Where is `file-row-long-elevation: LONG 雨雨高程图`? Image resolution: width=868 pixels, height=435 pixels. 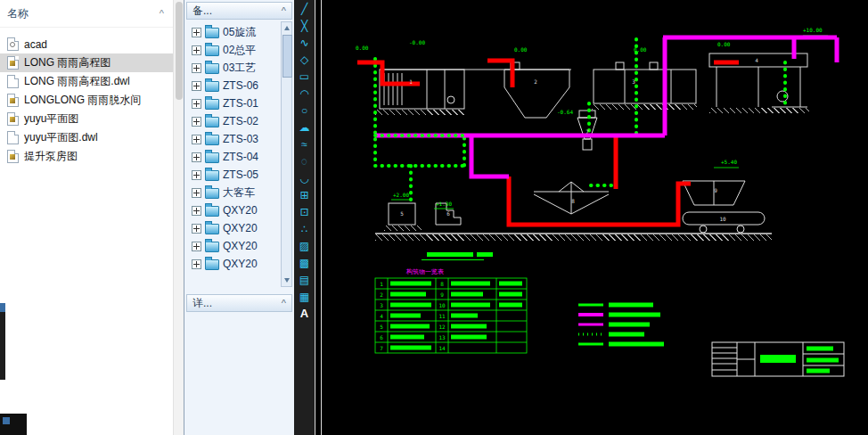
file-row-long-elevation: LONG 雨雨高程图 is located at coordinates (86, 62).